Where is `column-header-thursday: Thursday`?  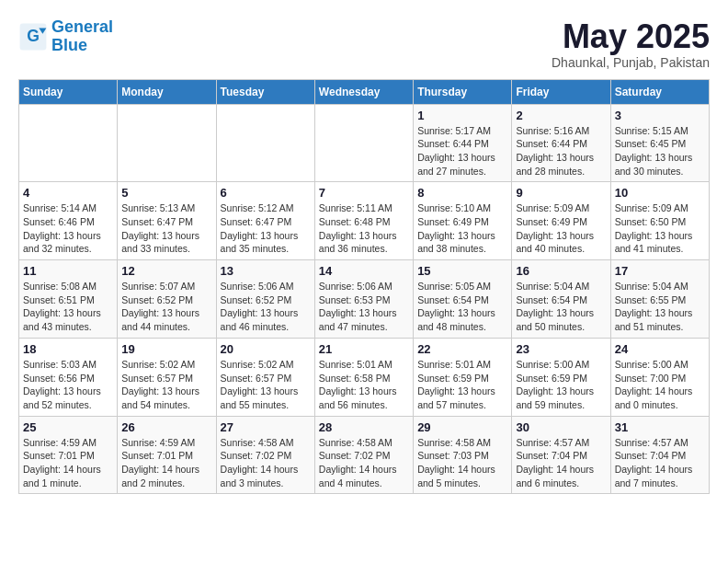 column-header-thursday: Thursday is located at coordinates (463, 92).